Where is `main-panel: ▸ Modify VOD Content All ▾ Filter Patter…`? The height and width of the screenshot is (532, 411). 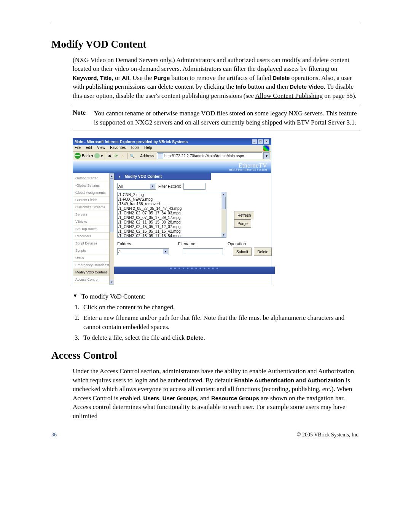
main-panel: ▸ Modify VOD Content All ▾ Filter Patter… is located at coordinates (194, 229).